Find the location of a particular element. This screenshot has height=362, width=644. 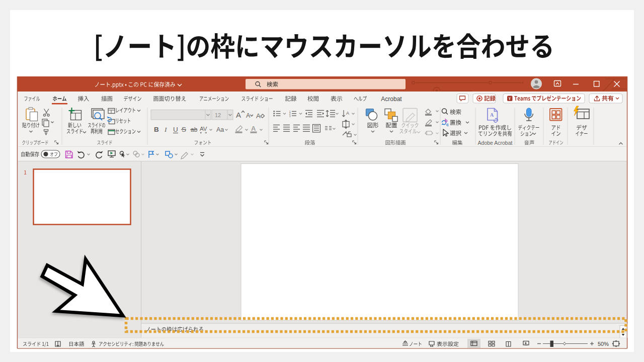

svg-text: Aa is located at coordinates (220, 130).